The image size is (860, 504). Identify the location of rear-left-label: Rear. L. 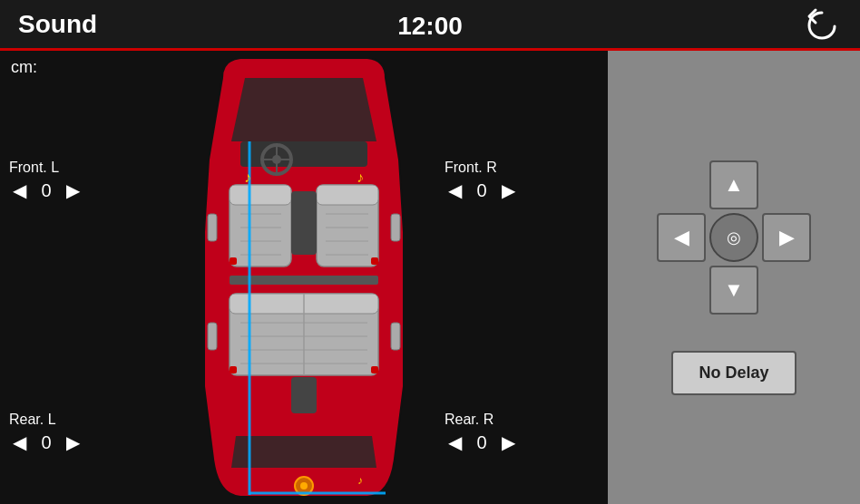
(33, 420).